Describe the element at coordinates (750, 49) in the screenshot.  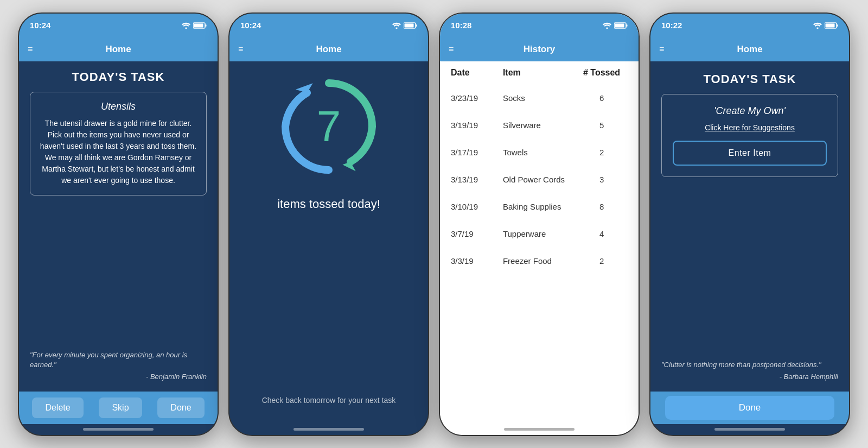
I see `nav-bar-4: ≡ Home` at that location.